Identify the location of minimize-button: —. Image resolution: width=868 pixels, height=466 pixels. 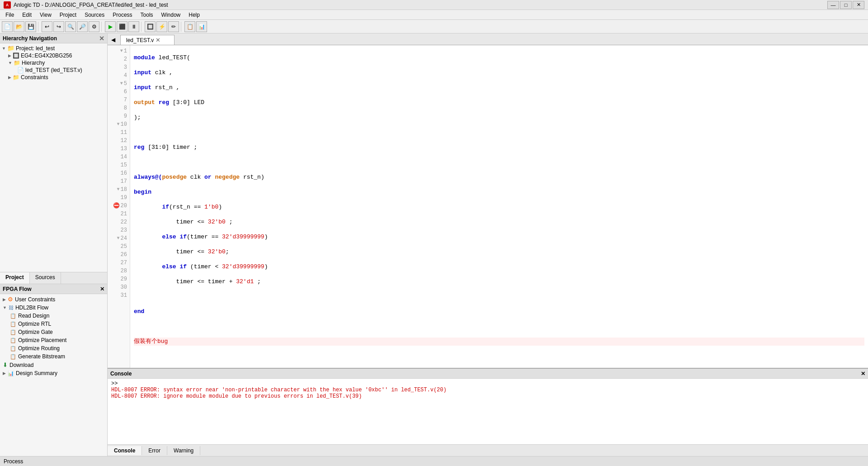
(833, 5).